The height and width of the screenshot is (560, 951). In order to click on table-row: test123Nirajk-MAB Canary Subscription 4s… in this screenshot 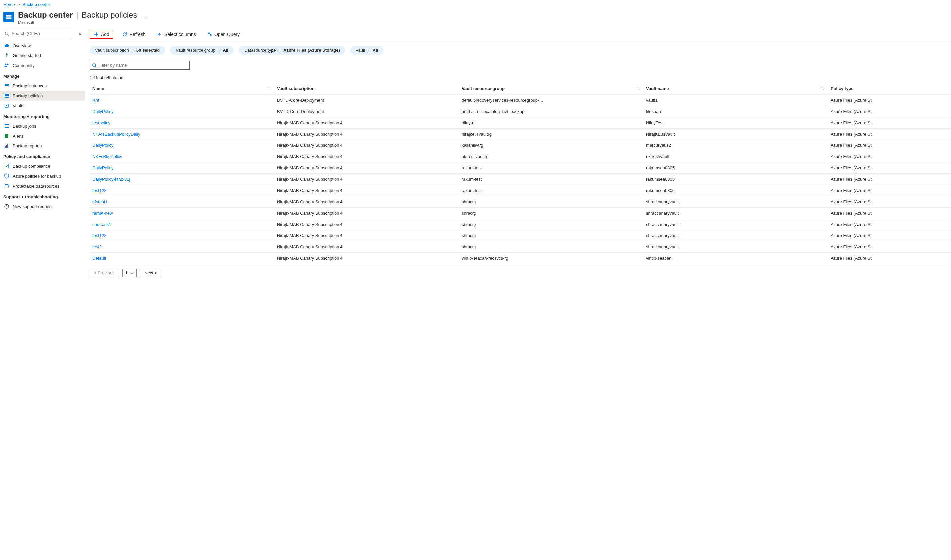, I will do `click(520, 236)`.